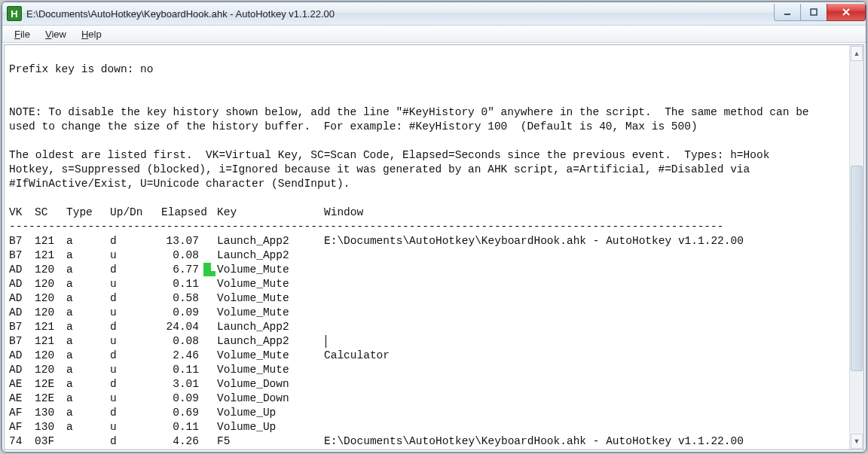  What do you see at coordinates (50, 241) in the screenshot?
I see `cell-sc: 121` at bounding box center [50, 241].